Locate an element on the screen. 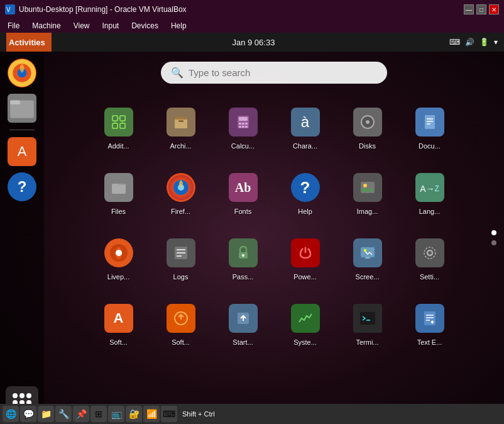 The width and height of the screenshot is (504, 424). app-item-terminal: Termi... is located at coordinates (367, 324).